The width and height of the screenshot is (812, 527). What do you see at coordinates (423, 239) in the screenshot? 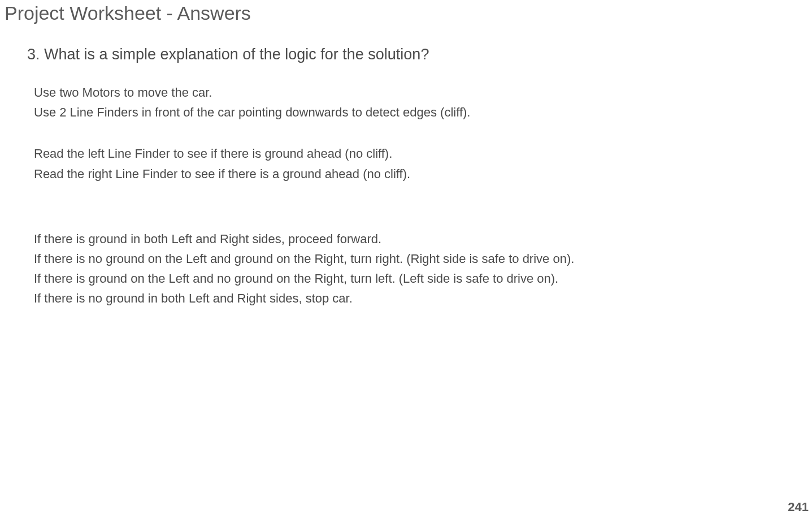
I see `answer-line: If there is ground in both Left and Righ…` at bounding box center [423, 239].